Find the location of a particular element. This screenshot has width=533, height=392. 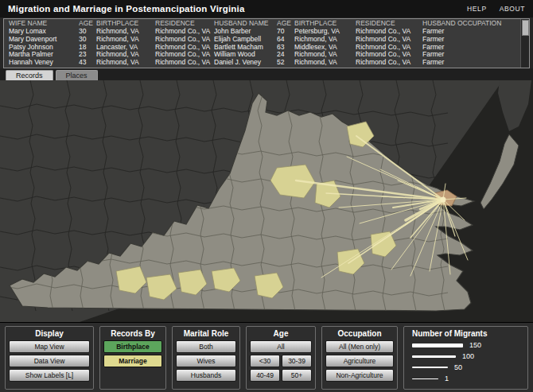

column-header: HUSBAND OCCUPATION is located at coordinates (471, 24).